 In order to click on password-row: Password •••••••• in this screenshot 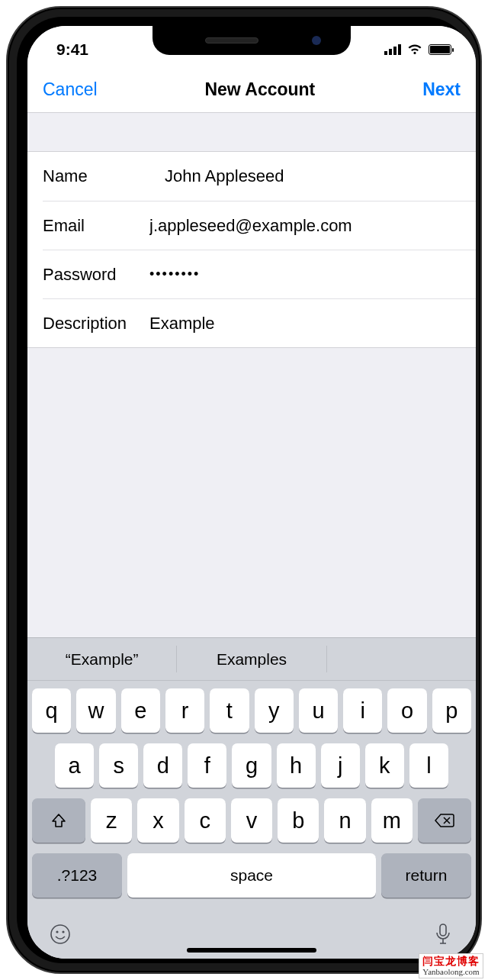, I will do `click(259, 274)`.